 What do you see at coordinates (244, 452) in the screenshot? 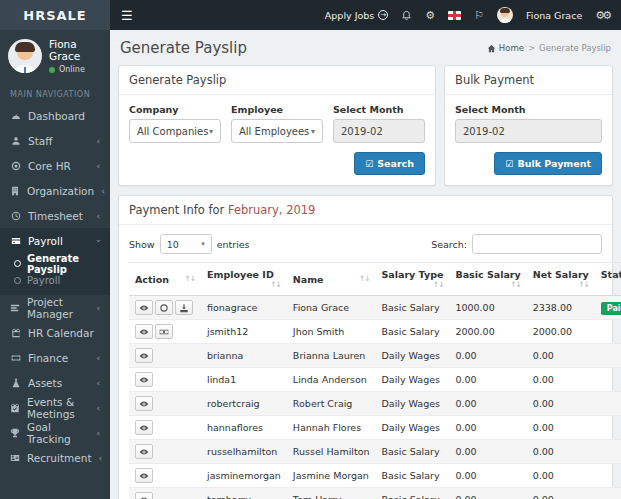
I see `employee-id-cell: russelhamilton` at bounding box center [244, 452].